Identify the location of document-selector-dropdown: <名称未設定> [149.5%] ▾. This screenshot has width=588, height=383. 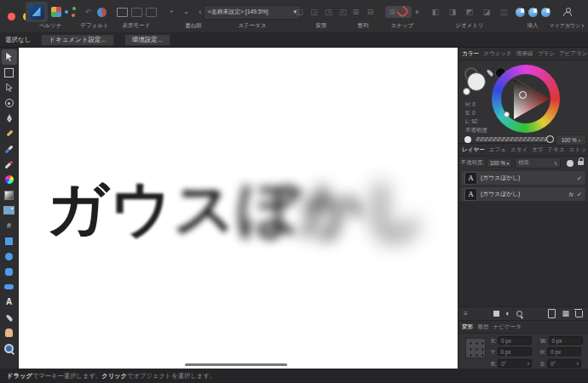
(252, 12).